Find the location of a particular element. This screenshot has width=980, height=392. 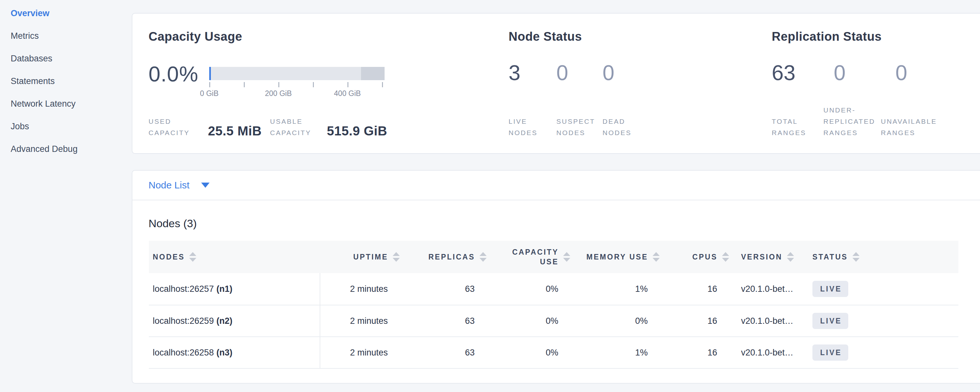

sidebar-item-databases: Databases is located at coordinates (71, 59).